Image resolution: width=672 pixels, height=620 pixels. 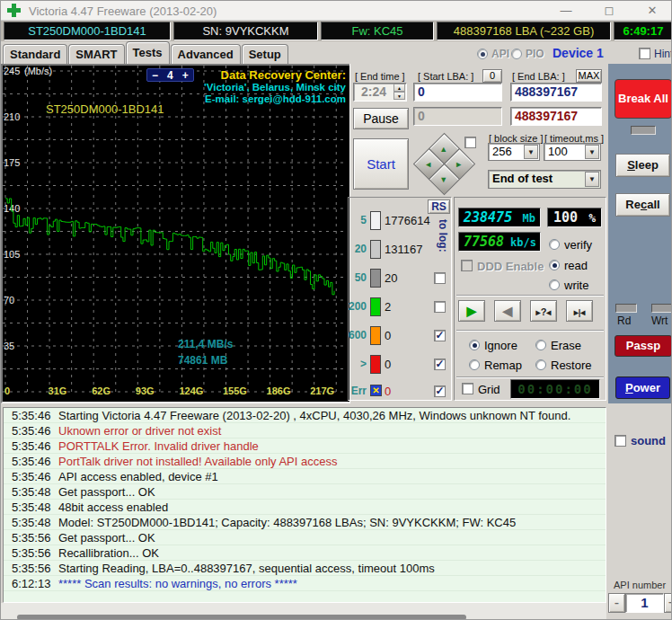 I want to click on log-timestamp: 5:35:56, so click(x=25, y=568).